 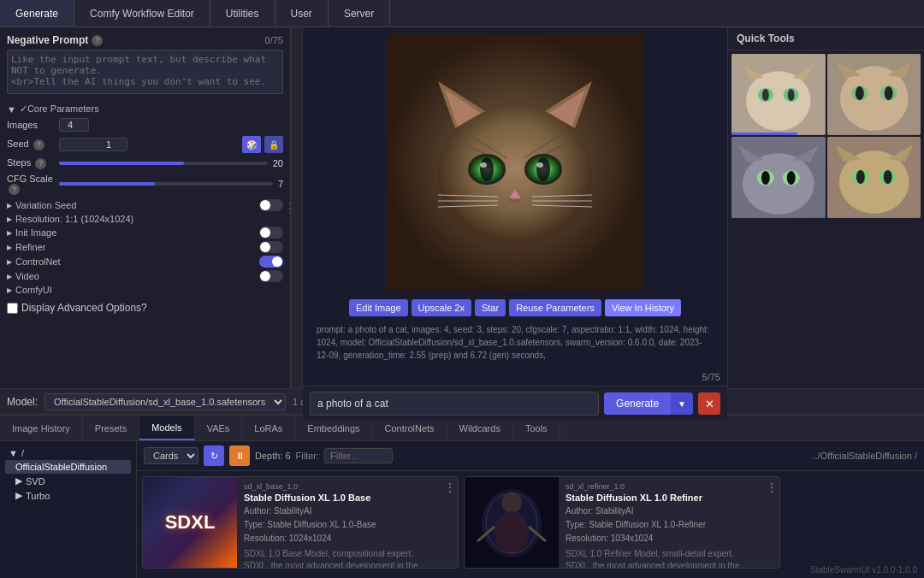 What do you see at coordinates (31, 144) in the screenshot?
I see `seed-label: Seed ?` at bounding box center [31, 144].